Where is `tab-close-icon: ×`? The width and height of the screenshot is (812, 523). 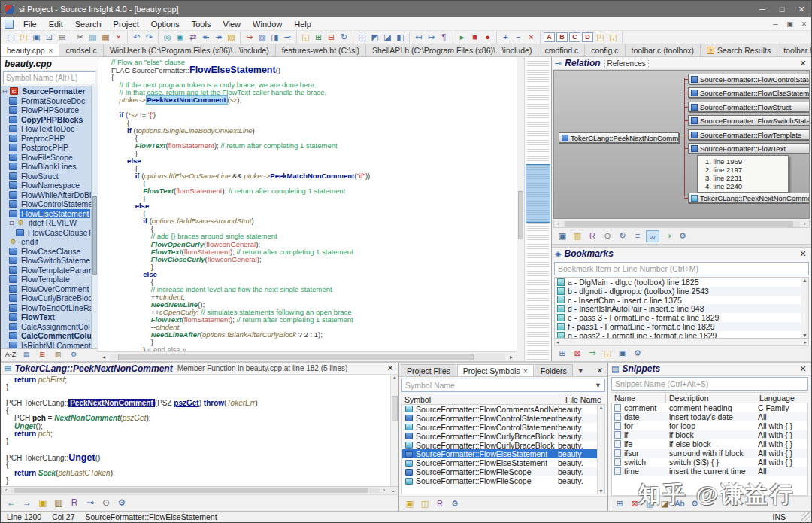
tab-close-icon: × is located at coordinates (526, 371).